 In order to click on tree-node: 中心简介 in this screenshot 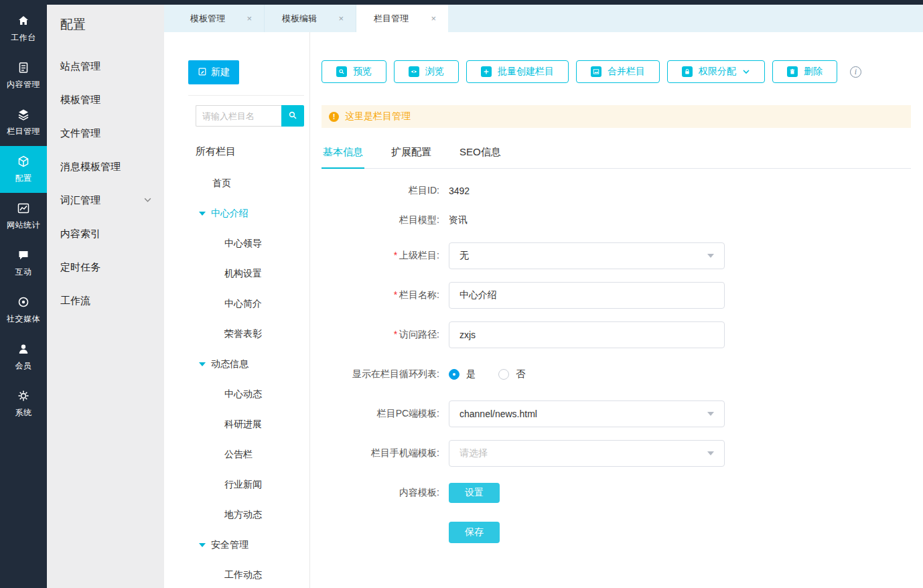, I will do `click(250, 304)`.